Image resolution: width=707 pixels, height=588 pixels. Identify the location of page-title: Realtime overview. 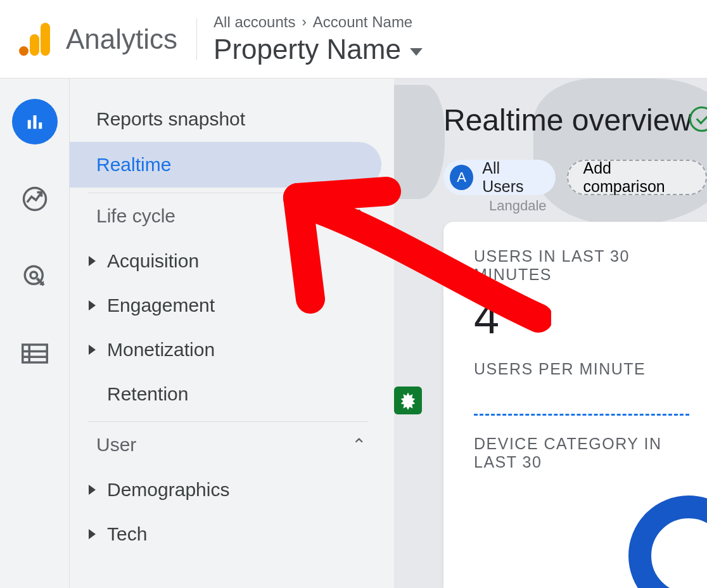
(568, 120).